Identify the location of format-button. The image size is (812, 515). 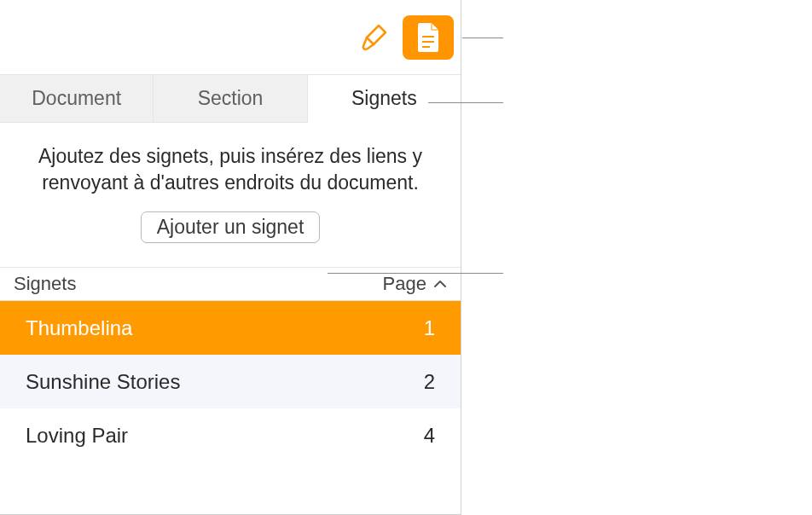
(374, 38).